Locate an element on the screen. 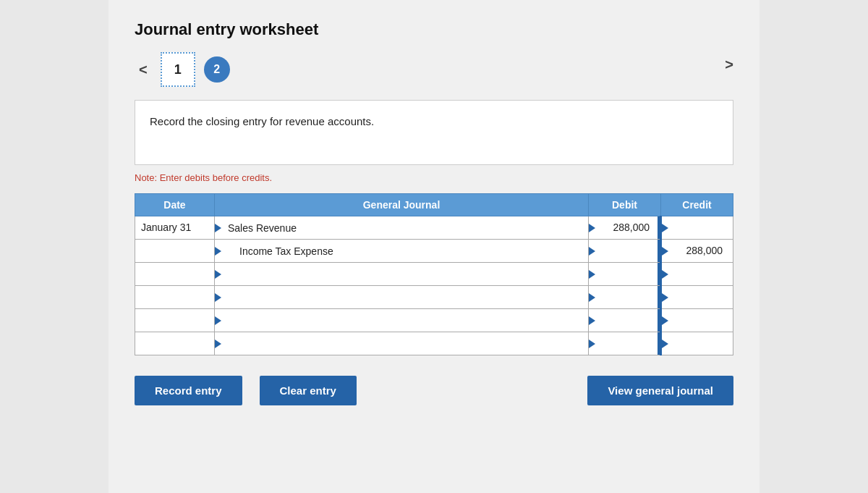 The height and width of the screenshot is (493, 868). record-entry-button: Record entry is located at coordinates (188, 391).